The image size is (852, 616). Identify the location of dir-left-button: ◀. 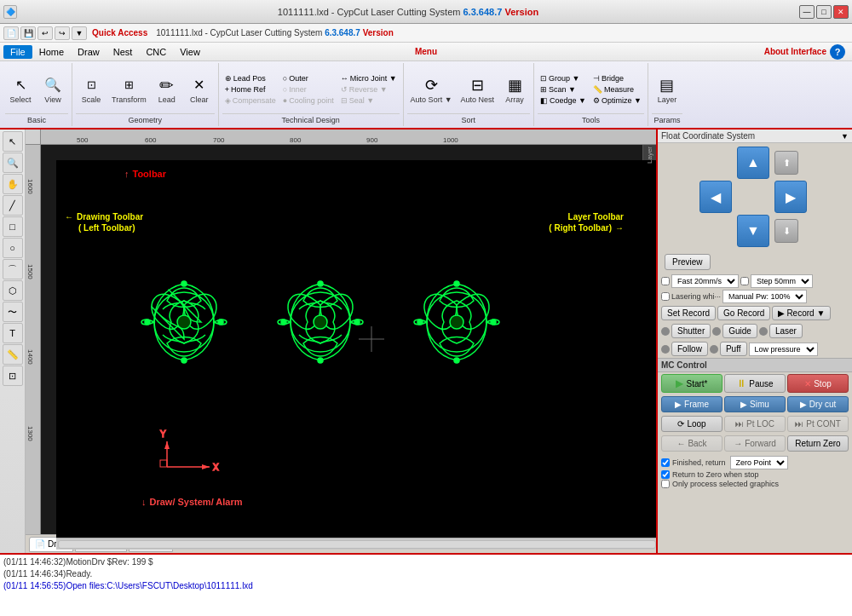
(716, 197).